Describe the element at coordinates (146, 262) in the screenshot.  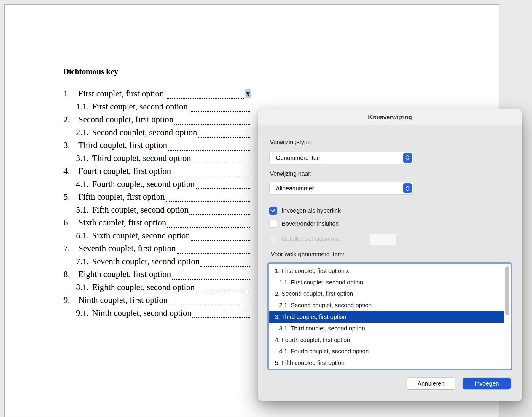
I see `toc-item-text: Seventh couplet, second option` at that location.